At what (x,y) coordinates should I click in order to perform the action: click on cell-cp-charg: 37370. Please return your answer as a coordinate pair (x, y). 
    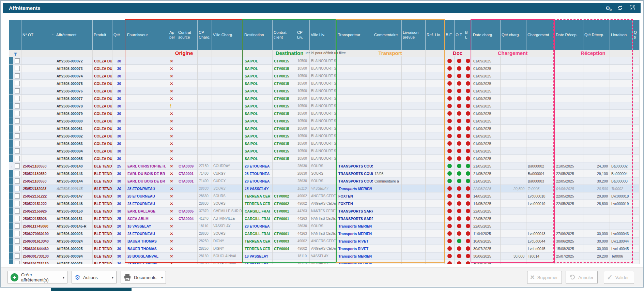
    Looking at the image, I should click on (205, 211).